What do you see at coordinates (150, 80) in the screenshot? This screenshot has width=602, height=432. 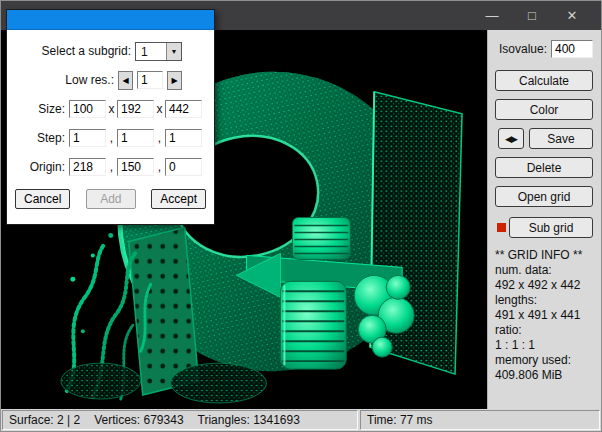 I see `lowres-input` at bounding box center [150, 80].